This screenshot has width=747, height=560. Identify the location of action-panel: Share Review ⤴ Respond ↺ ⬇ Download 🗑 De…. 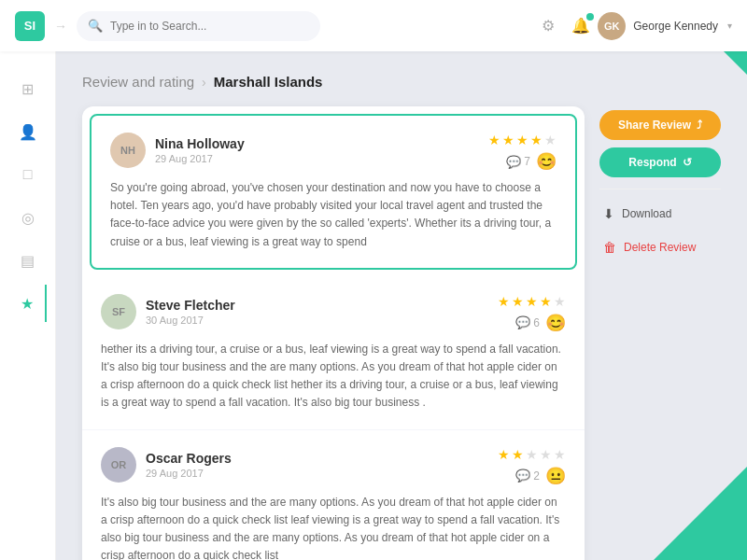
(660, 333).